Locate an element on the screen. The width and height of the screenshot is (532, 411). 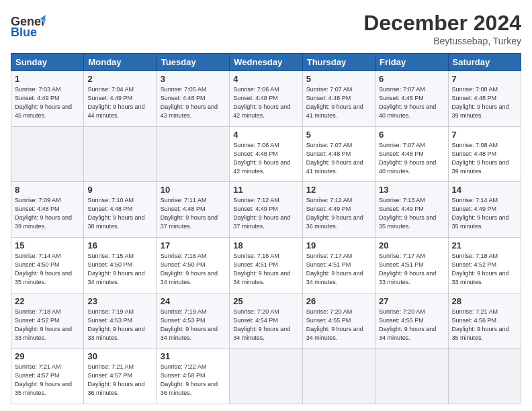
day-number: 26 is located at coordinates (339, 301).